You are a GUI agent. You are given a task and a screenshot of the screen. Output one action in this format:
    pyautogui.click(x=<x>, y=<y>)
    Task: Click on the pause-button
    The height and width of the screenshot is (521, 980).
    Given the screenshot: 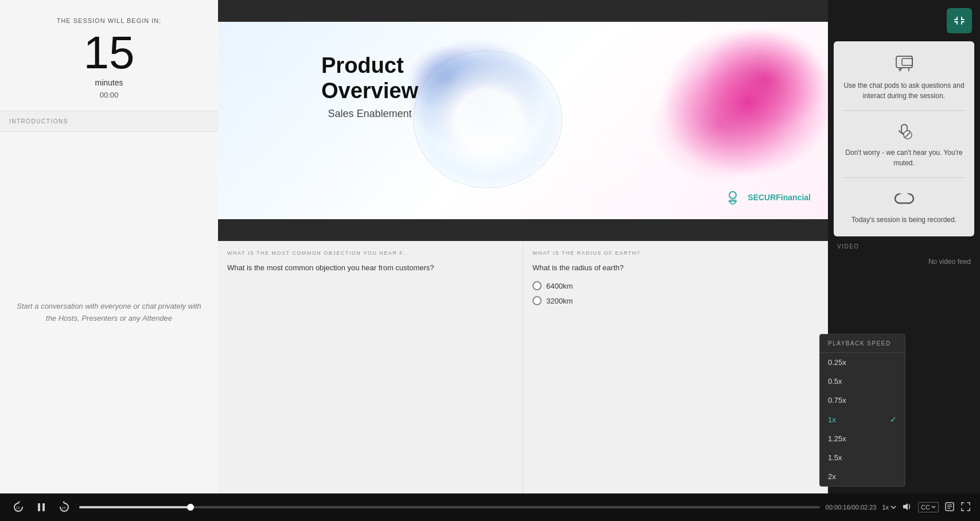 What is the action you would take?
    pyautogui.click(x=41, y=507)
    